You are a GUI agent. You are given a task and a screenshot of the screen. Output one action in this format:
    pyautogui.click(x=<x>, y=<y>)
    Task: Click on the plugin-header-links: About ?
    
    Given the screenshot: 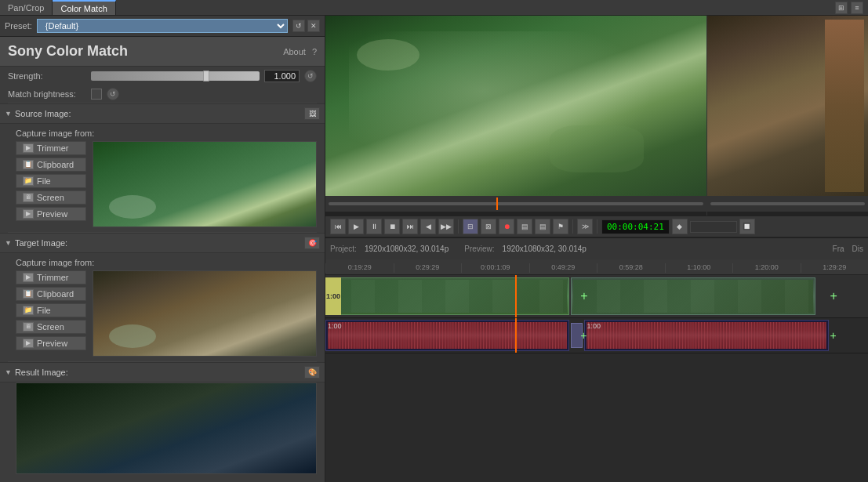 What is the action you would take?
    pyautogui.click(x=300, y=52)
    